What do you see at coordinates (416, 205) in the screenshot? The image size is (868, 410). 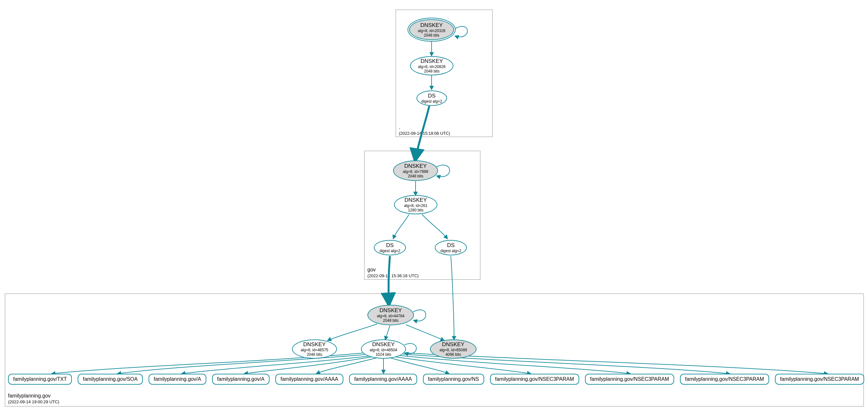 I see `gov-zsk-node: DNSKEY alg=8, id=261 1280 bits` at bounding box center [416, 205].